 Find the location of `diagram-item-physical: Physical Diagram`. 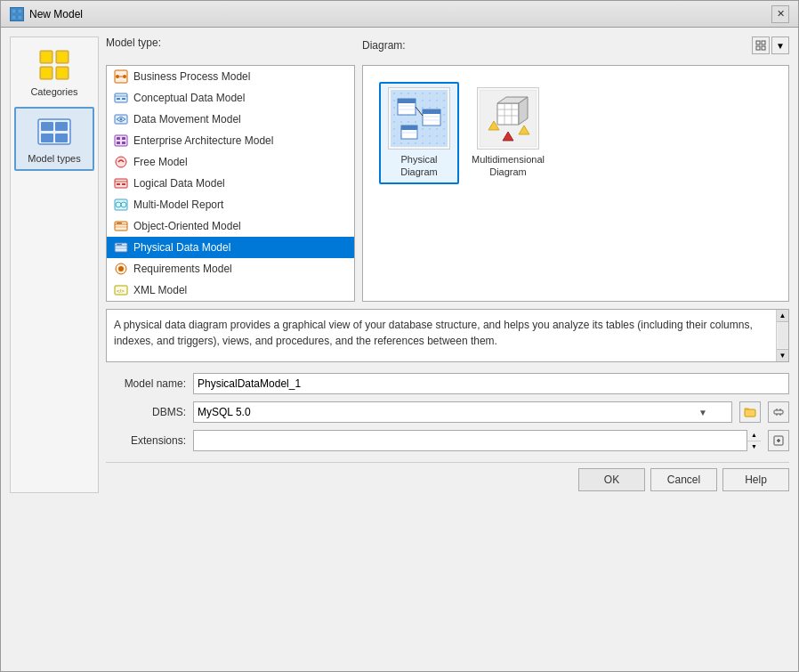

diagram-item-physical: Physical Diagram is located at coordinates (419, 134).